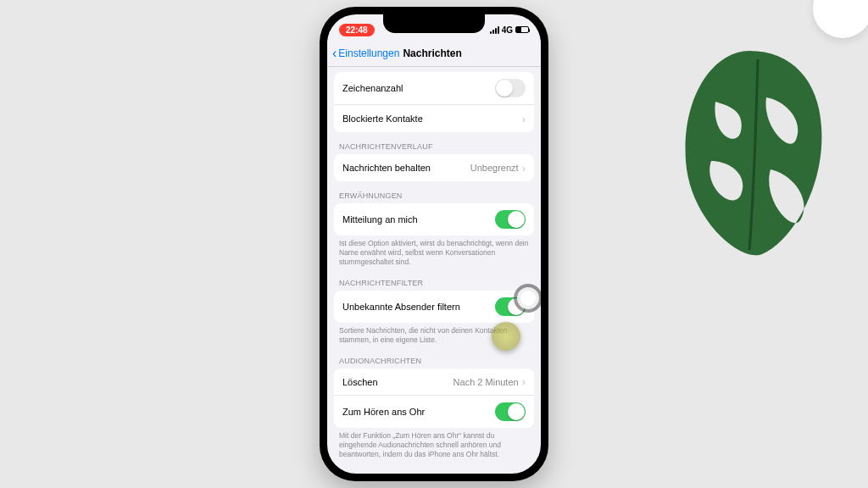 This screenshot has width=868, height=488. Describe the element at coordinates (383, 119) in the screenshot. I see `blocked-label: Blockierte Kontakte` at that location.